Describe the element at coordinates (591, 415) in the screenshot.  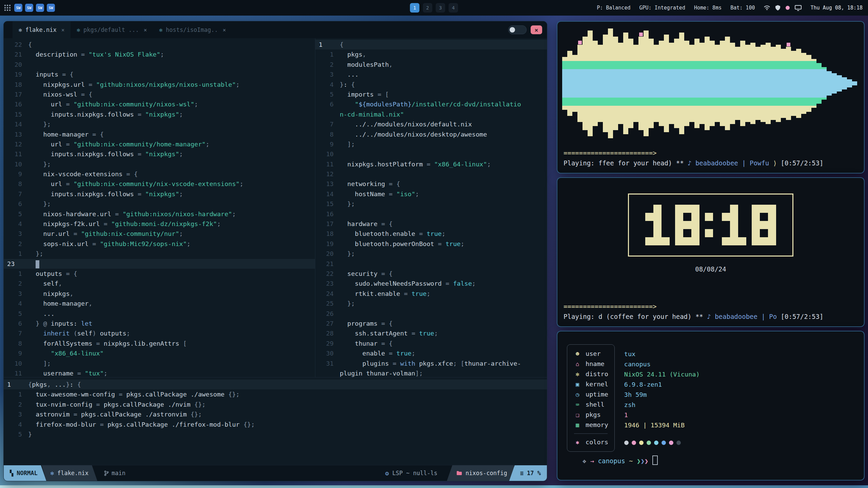
I see `fetch-label-row: ❑pkgs` at that location.